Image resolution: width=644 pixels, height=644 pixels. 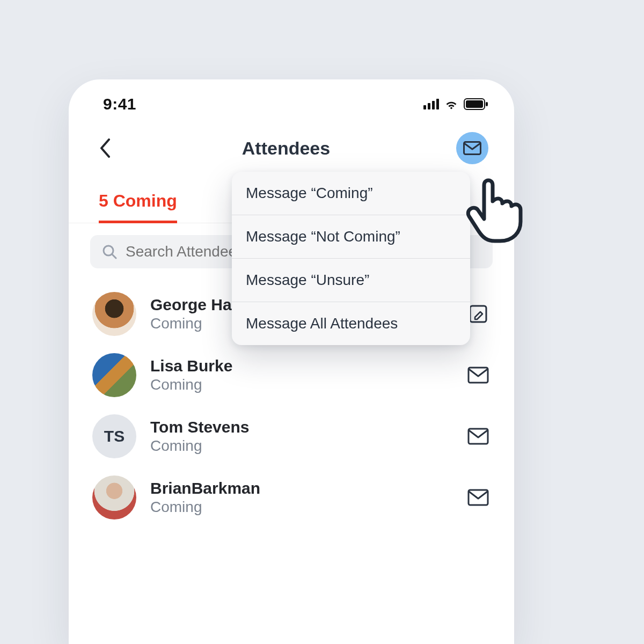 What do you see at coordinates (351, 237) in the screenshot?
I see `menu-item-notcoming: Message “Not Coming”` at bounding box center [351, 237].